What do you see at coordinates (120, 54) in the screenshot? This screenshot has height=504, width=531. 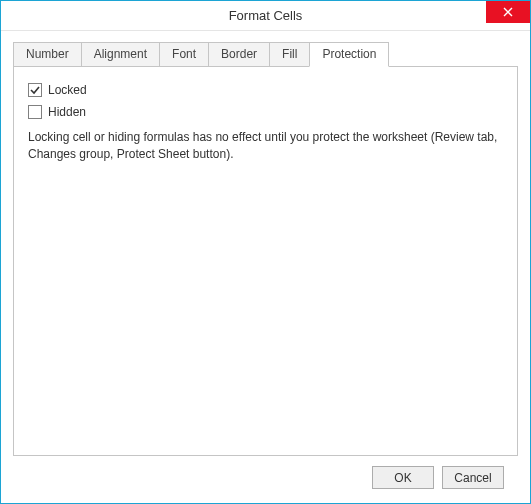 I see `tab-alignment: Alignment` at bounding box center [120, 54].